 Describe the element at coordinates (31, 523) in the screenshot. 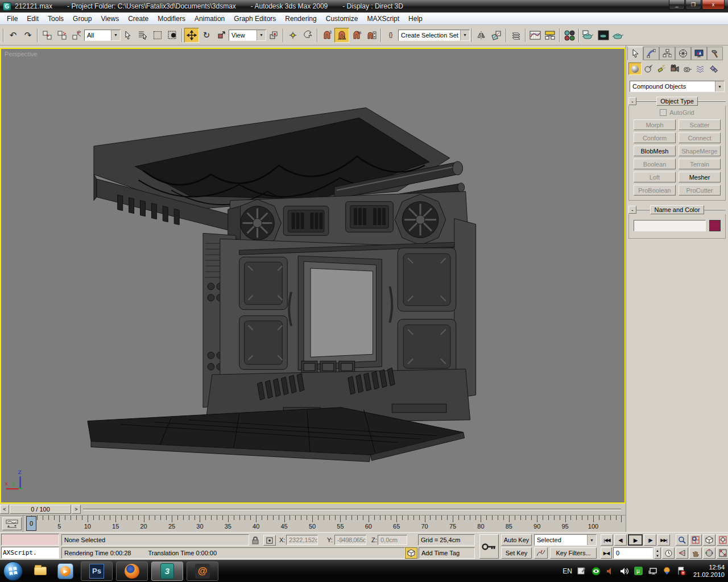

I see `trackbar-frame-handle: 0` at that location.